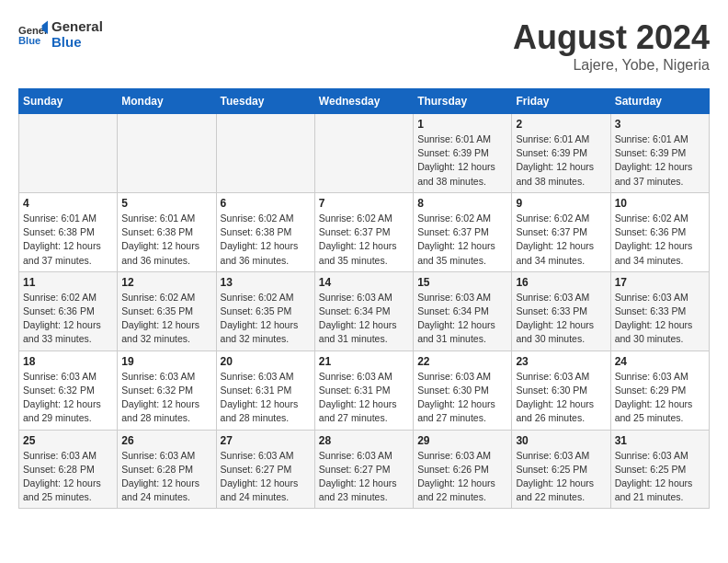 The width and height of the screenshot is (728, 563). What do you see at coordinates (660, 397) in the screenshot?
I see `day-detail: Sunrise: 6:03 AM Sunset: 6:29 PM Dayligh…` at bounding box center [660, 397].